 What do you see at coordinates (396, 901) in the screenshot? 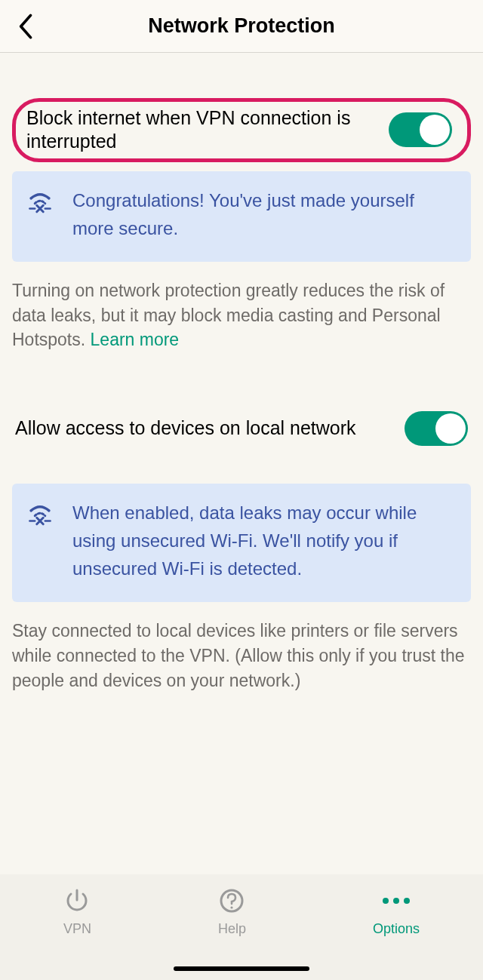
I see `more-icon` at bounding box center [396, 901].